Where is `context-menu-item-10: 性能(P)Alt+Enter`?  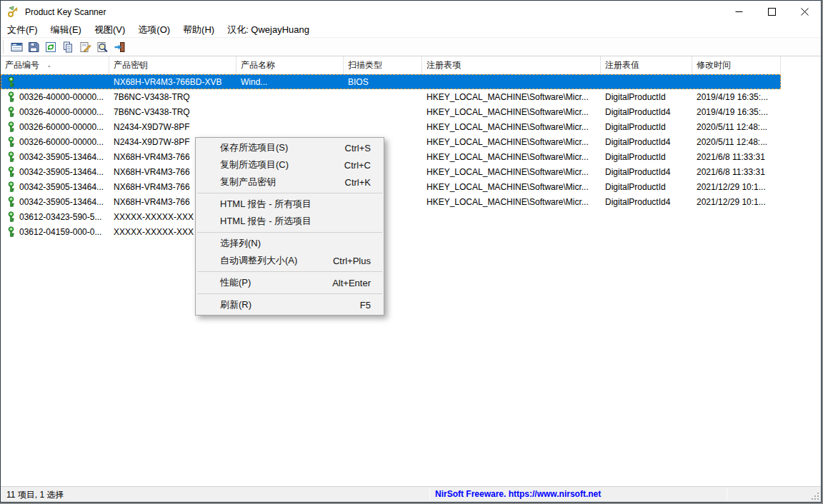 context-menu-item-10: 性能(P)Alt+Enter is located at coordinates (290, 283).